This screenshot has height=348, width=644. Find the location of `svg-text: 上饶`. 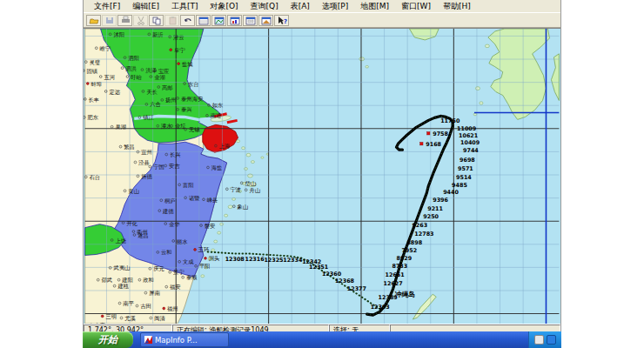

svg-text: 上饶 is located at coordinates (120, 241).